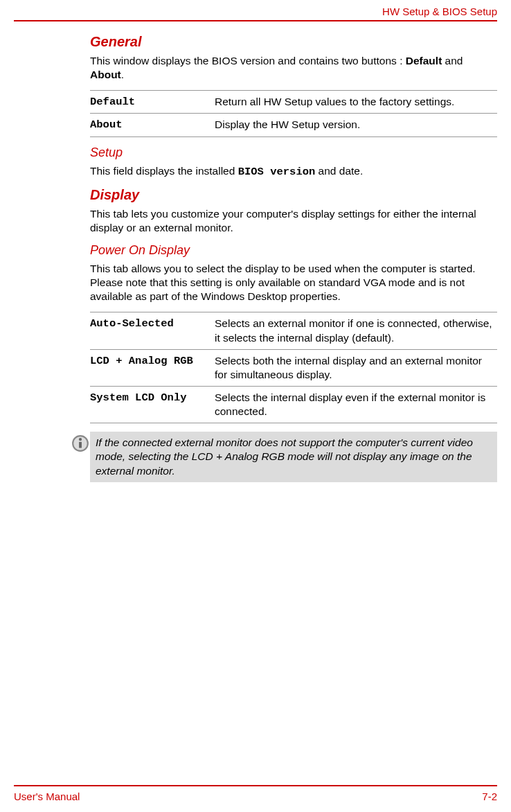  I want to click on poweron-text: This tab allows you to select the displa…, so click(294, 283).